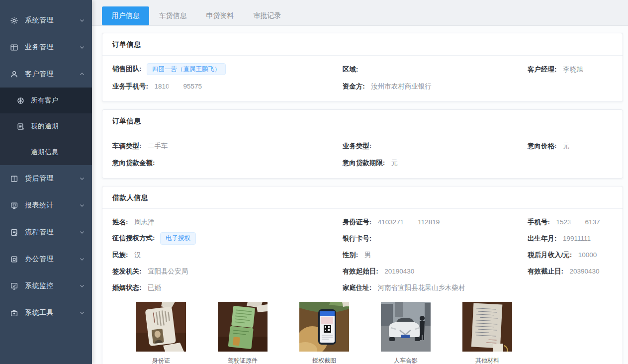 The width and height of the screenshot is (628, 364). Describe the element at coordinates (82, 74) in the screenshot. I see `chevron-up-icon` at that location.